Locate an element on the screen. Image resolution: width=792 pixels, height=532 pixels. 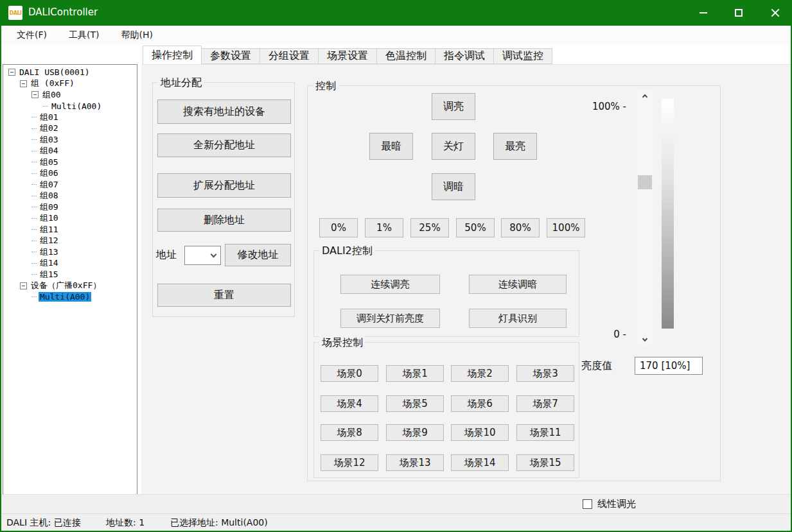
menu-item-1: 工具(T) is located at coordinates (84, 35).